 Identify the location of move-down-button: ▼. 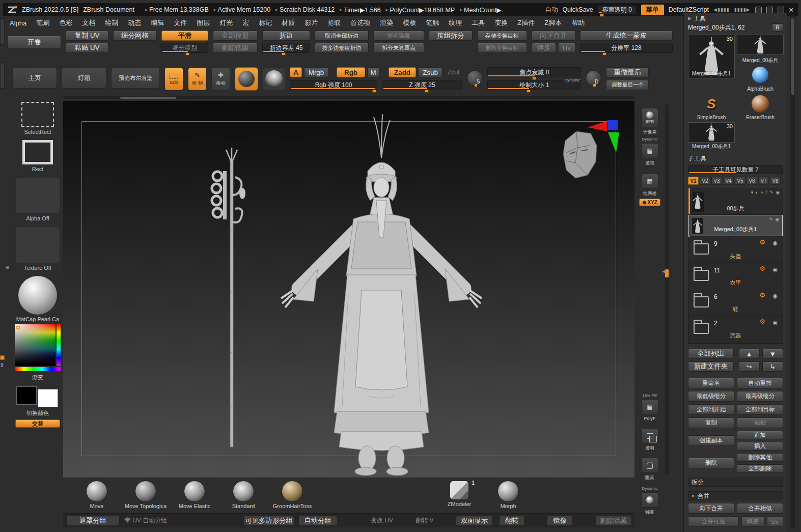
(773, 354).